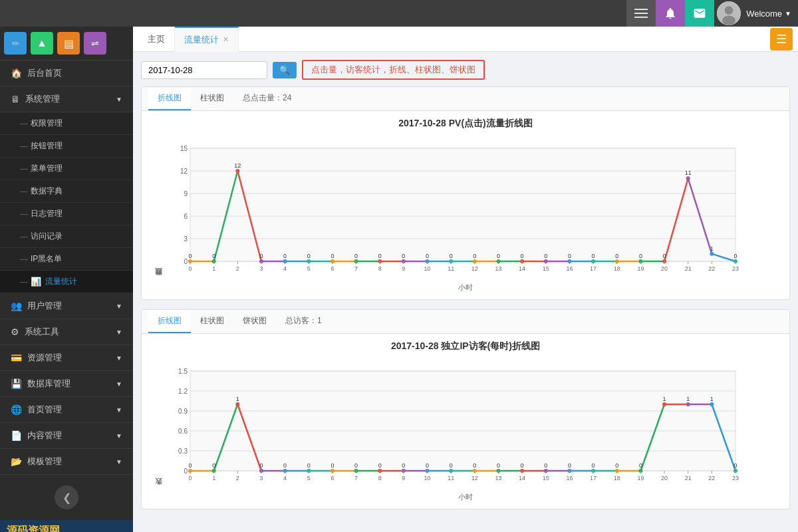  Describe the element at coordinates (212, 98) in the screenshot. I see `chart1-tab-bar: 柱状图` at that location.